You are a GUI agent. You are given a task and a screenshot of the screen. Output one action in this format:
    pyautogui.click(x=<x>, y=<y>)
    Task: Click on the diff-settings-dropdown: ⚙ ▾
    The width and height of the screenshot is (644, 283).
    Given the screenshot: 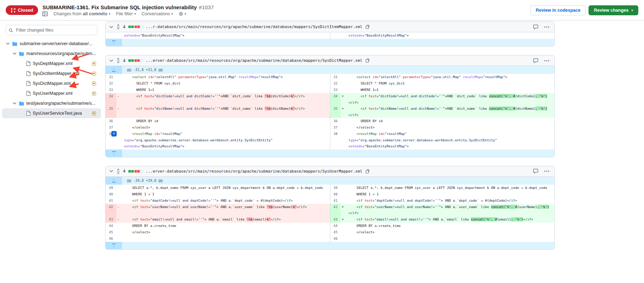 What is the action you would take?
    pyautogui.click(x=182, y=14)
    